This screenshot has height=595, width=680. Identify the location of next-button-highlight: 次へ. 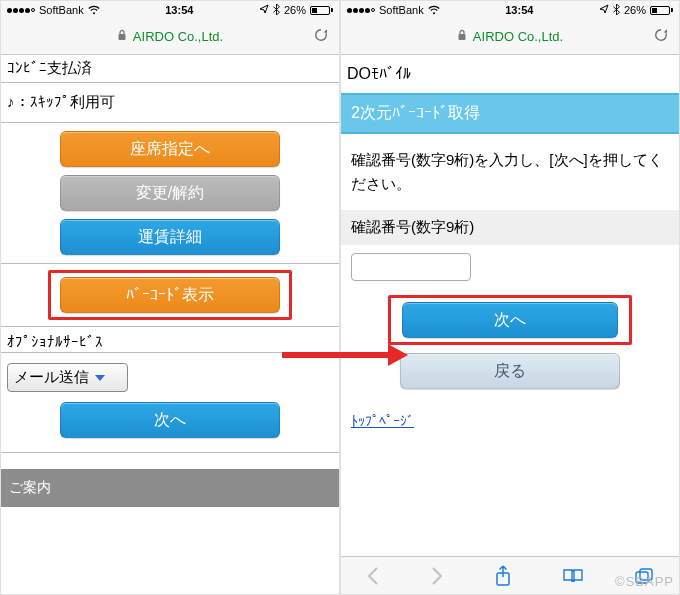
(510, 320).